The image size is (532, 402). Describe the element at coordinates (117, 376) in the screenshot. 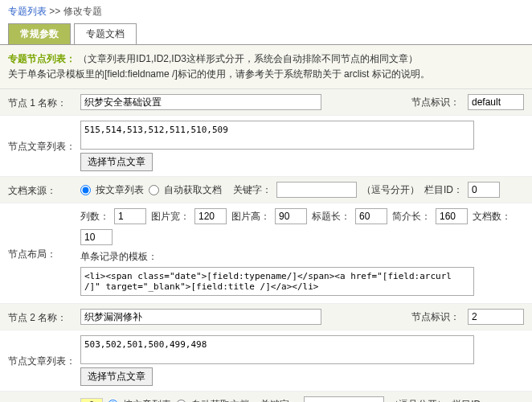

I see `node2-select-article-button: 选择节点文章` at that location.